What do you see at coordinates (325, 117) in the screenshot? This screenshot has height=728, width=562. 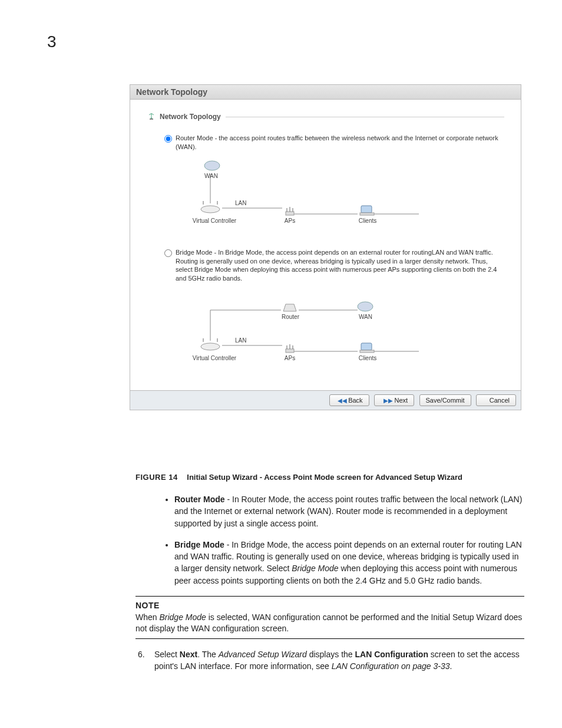 I see `group-header: Network Topology` at bounding box center [325, 117].